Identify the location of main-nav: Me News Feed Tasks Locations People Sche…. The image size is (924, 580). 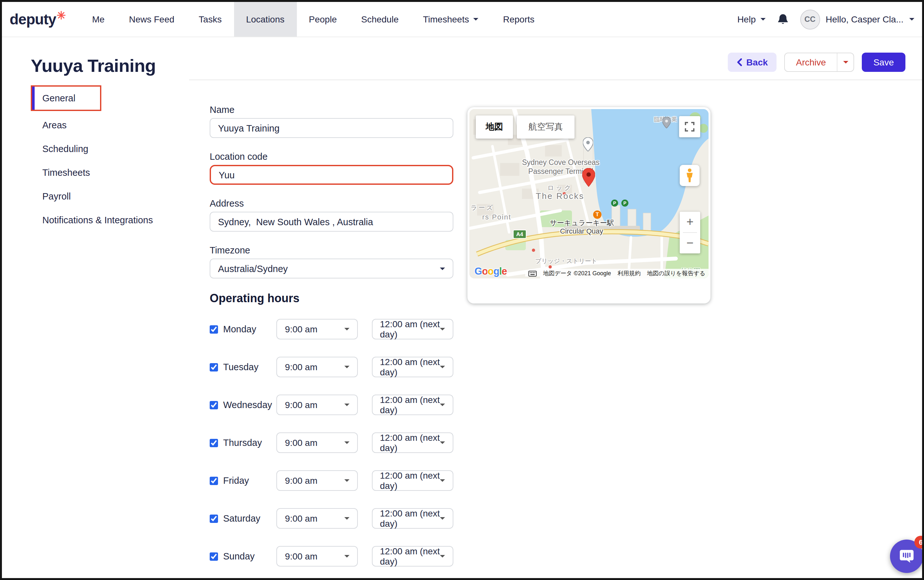
(313, 19).